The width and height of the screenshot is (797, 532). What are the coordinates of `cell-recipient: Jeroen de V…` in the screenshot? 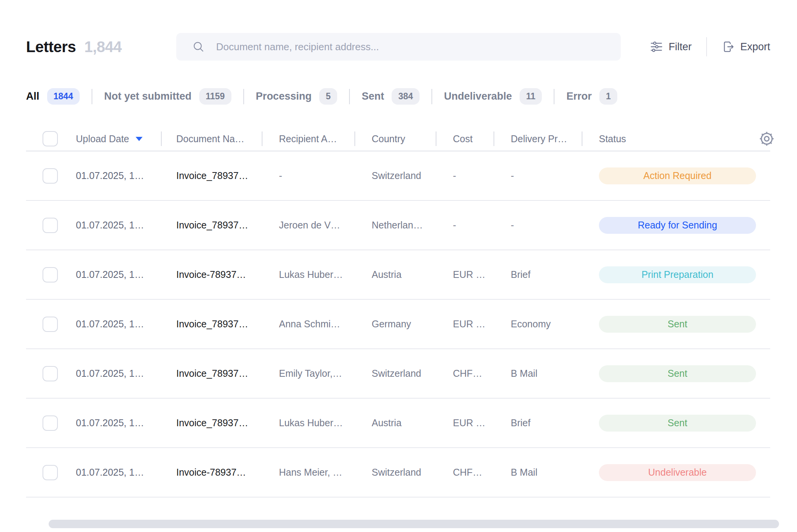 It's located at (308, 225).